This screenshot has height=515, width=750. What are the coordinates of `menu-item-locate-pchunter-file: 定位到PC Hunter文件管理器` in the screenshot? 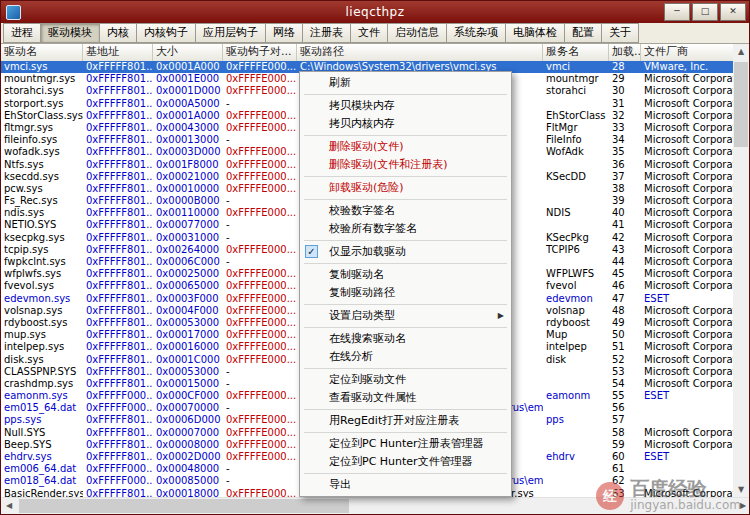 It's located at (406, 462).